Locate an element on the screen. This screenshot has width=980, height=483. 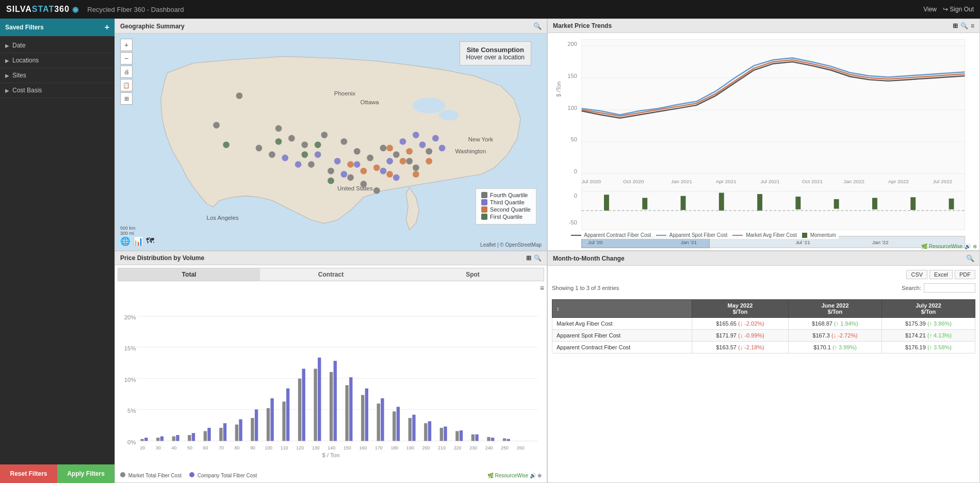
menu-icon: ≡ is located at coordinates (973, 26).